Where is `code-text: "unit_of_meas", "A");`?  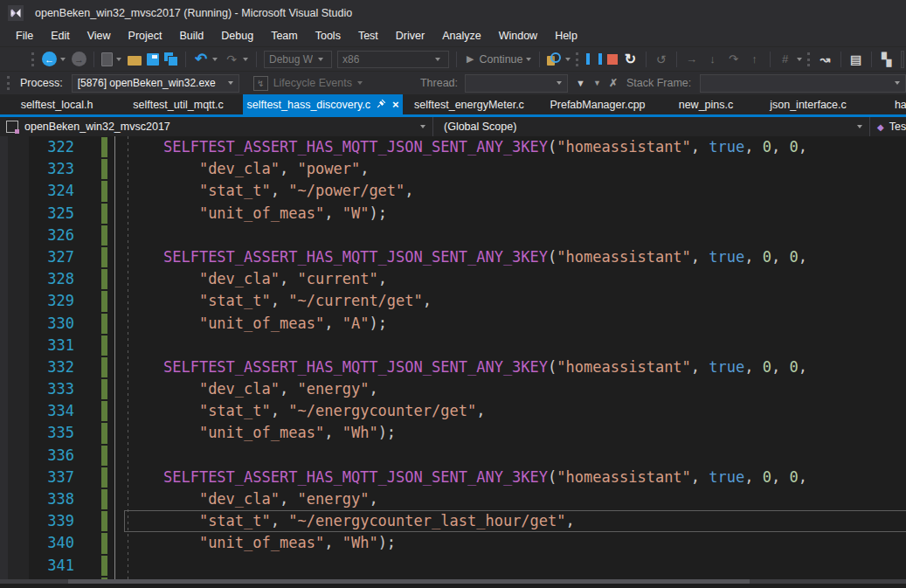
code-text: "unit_of_meas", "A"); is located at coordinates (257, 323).